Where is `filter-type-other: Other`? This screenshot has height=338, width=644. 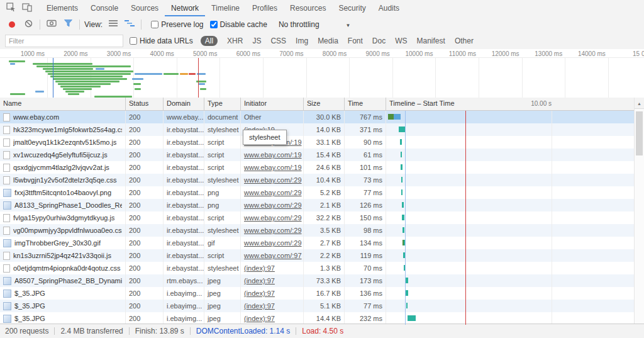
filter-type-other: Other is located at coordinates (464, 41).